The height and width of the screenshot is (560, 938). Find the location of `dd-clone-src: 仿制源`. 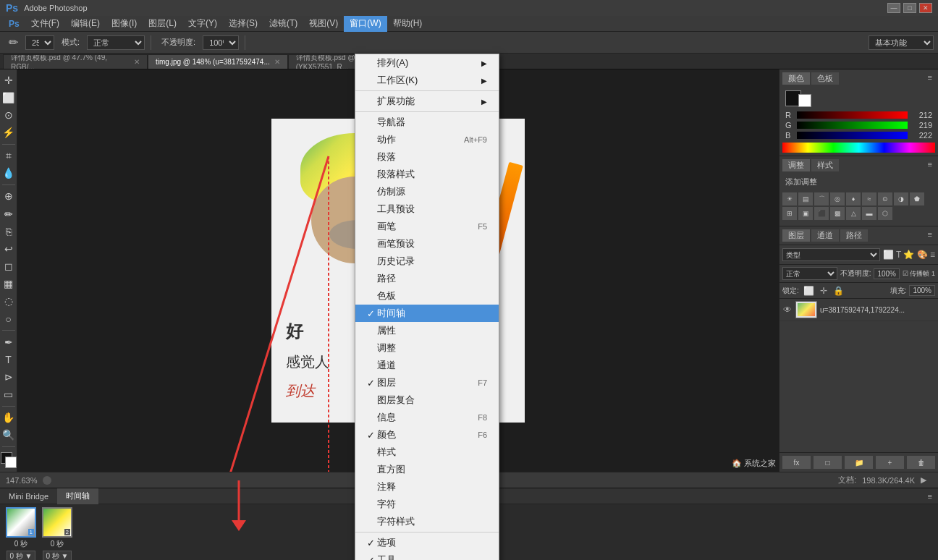

dd-clone-src: 仿制源 is located at coordinates (427, 192).